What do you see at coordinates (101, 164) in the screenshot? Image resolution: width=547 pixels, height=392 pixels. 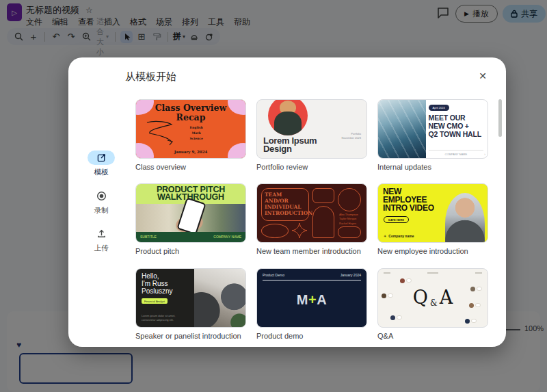 I see `sidebar-item-templates: 模板` at bounding box center [101, 164].